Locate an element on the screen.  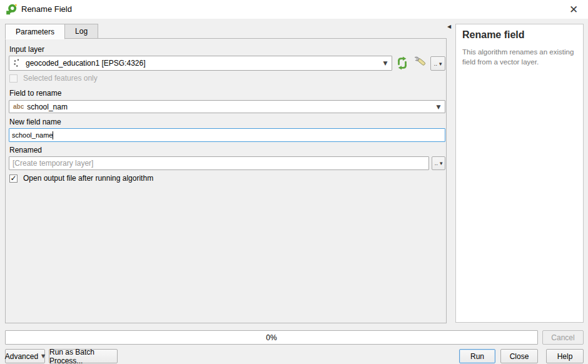
selected-features-label: Selected features only is located at coordinates (60, 78).